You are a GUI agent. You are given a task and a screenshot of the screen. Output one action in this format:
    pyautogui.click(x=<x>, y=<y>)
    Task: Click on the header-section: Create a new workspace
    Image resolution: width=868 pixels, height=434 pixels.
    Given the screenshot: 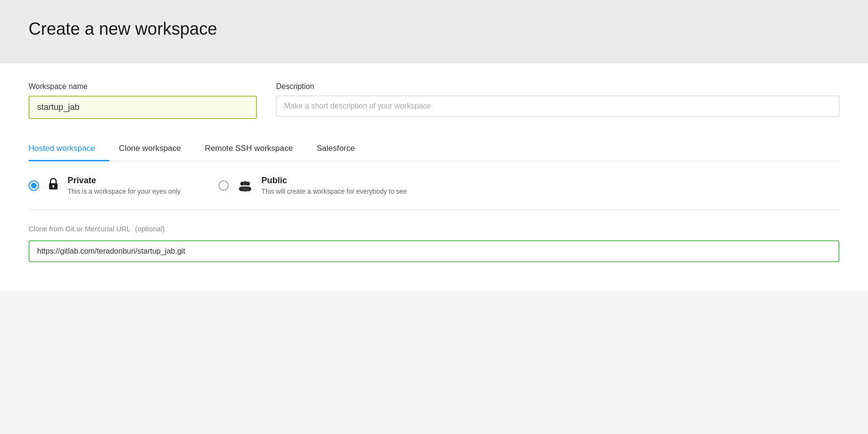 What is the action you would take?
    pyautogui.click(x=434, y=31)
    